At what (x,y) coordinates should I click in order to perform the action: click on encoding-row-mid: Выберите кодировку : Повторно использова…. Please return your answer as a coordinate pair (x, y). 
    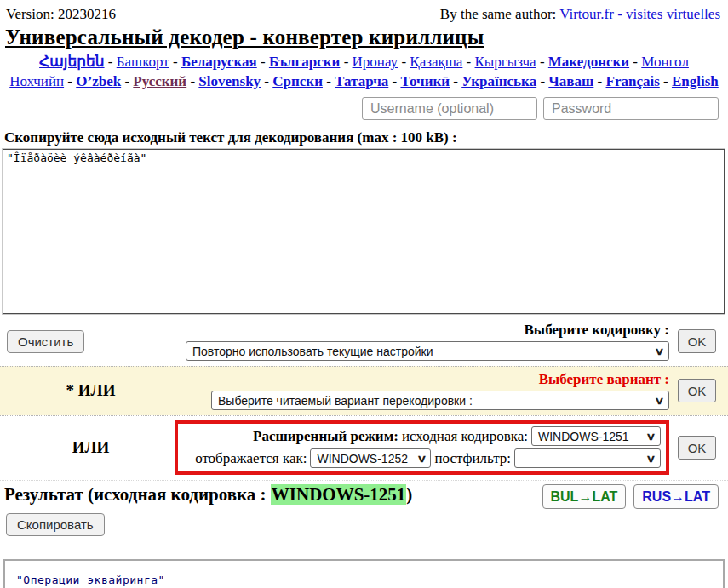
    Looking at the image, I should click on (424, 341).